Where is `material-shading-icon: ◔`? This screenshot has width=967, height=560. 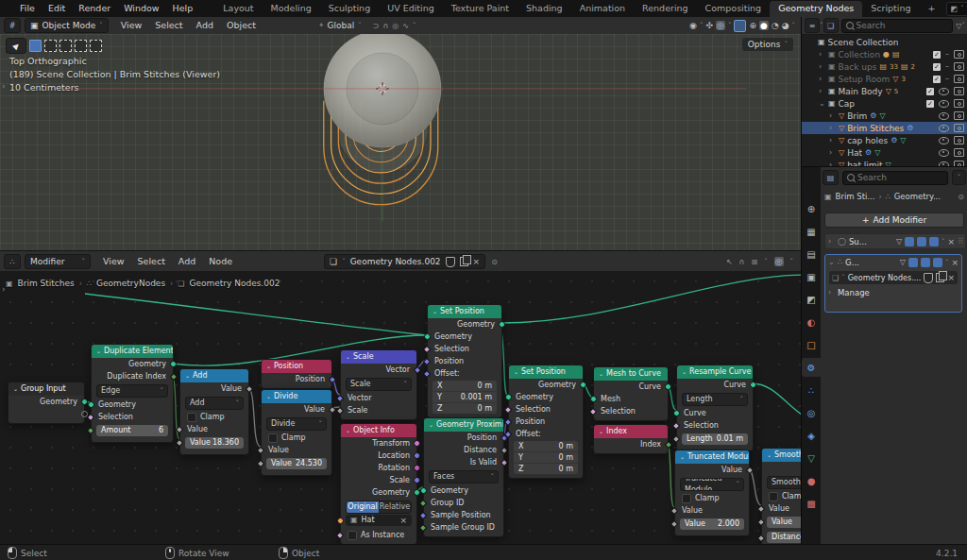 material-shading-icon: ◔ is located at coordinates (775, 25).